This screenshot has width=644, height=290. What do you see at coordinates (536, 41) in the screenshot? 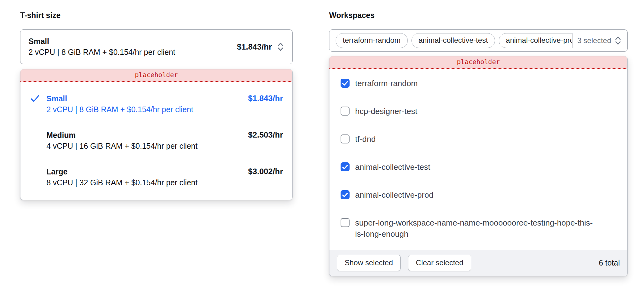
I see `workspace-pill-clipped: animal-collective-prod` at bounding box center [536, 41].